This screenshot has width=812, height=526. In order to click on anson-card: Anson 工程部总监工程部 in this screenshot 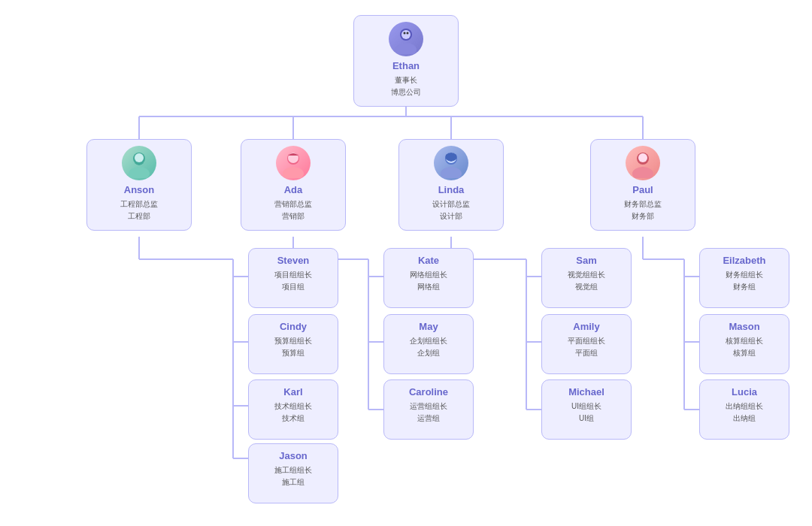, I will do `click(139, 185)`.